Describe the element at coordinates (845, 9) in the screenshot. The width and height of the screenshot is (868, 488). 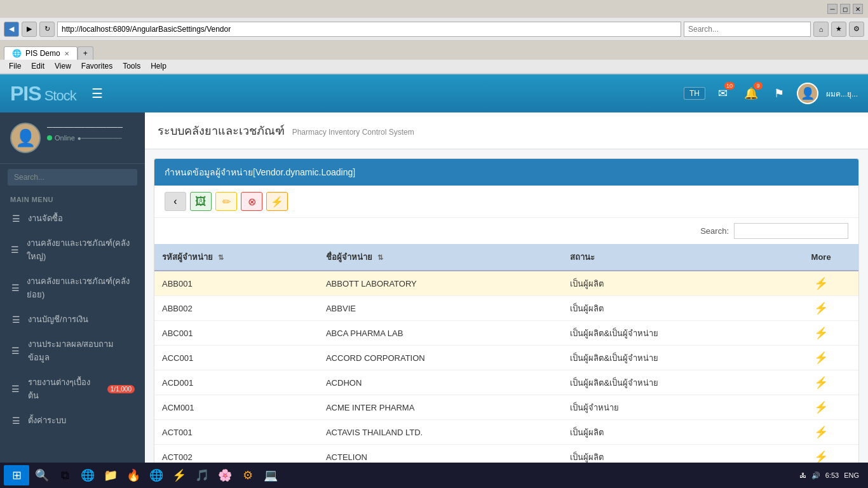
I see `window-controls: ─ ◻ ✕` at that location.